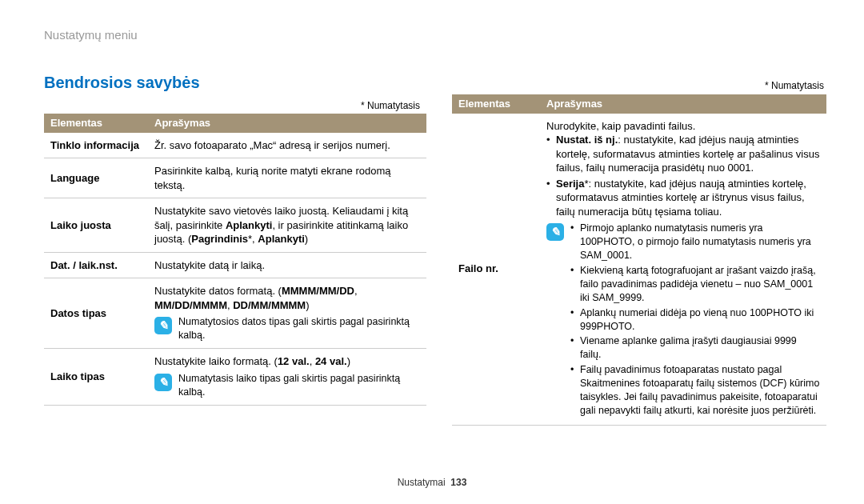 The image size is (864, 504). Describe the element at coordinates (287, 386) in the screenshot. I see `note-box: ✎ Numatytasis laiko tipas gali skirtis p…` at that location.